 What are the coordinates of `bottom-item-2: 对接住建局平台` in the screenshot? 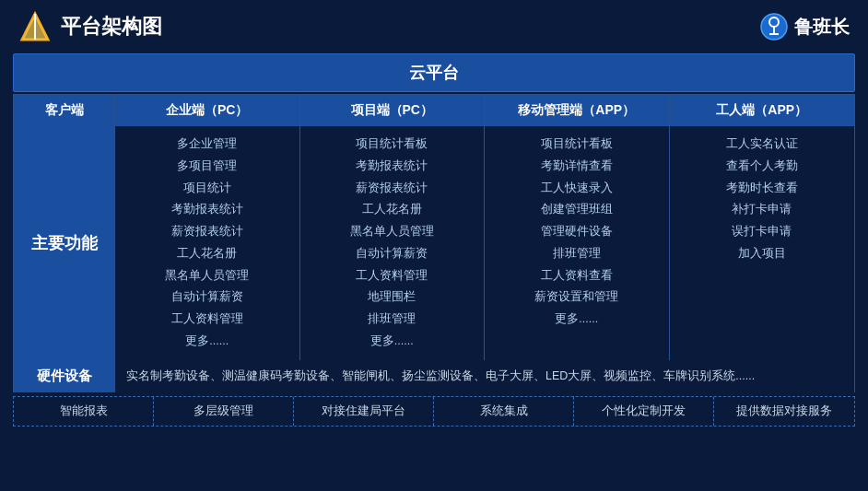 It's located at (364, 411).